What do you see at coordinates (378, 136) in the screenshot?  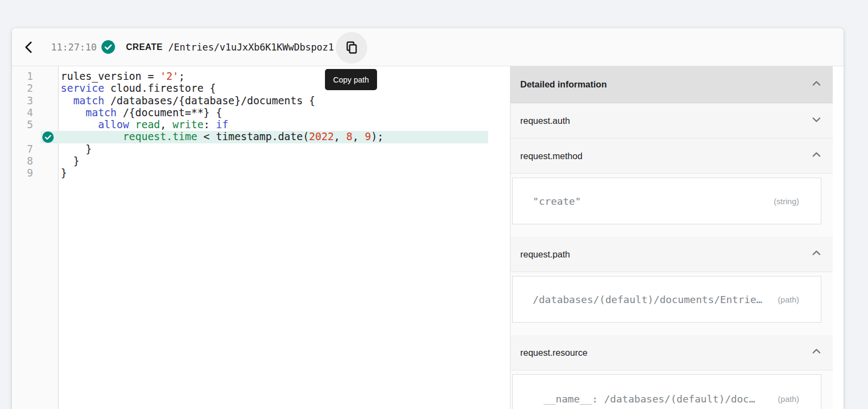 I see `code-token: );` at bounding box center [378, 136].